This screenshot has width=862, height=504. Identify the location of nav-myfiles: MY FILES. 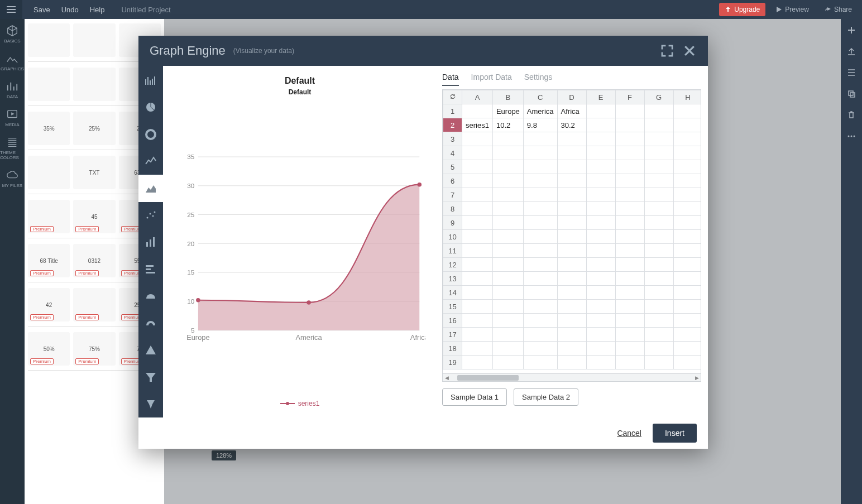
(12, 177).